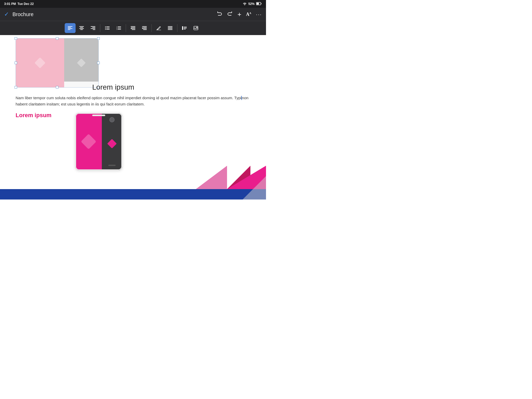 The image size is (532, 399). What do you see at coordinates (99, 142) in the screenshot?
I see `phone-mockup-image-bottom` at bounding box center [99, 142].